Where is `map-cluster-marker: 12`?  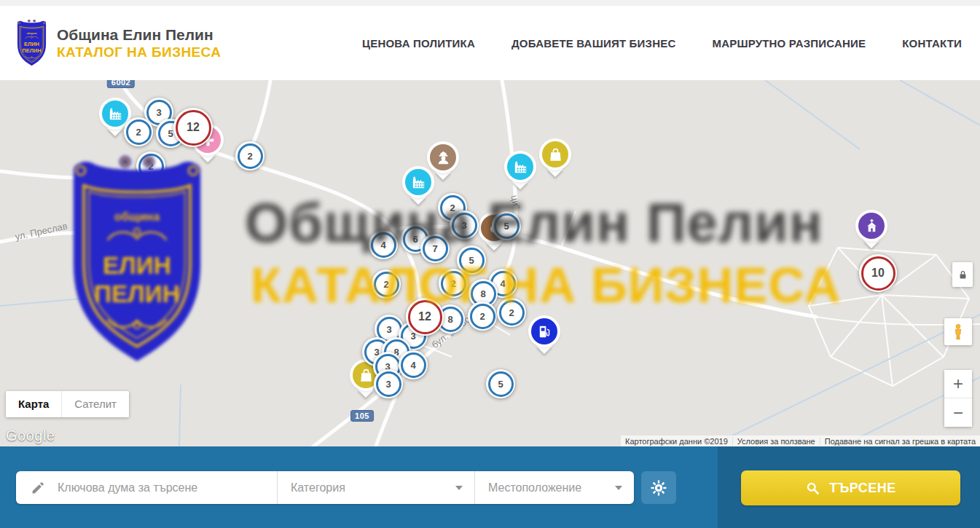
map-cluster-marker: 12 is located at coordinates (193, 127).